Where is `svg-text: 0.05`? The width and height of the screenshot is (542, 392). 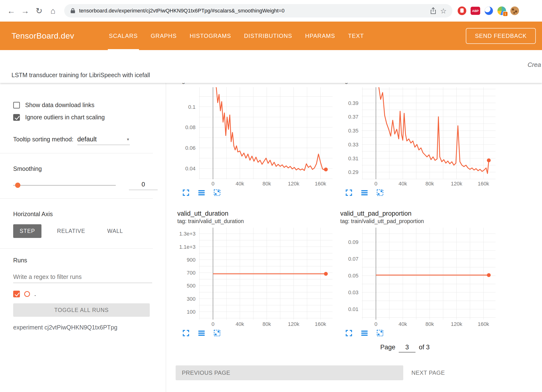
svg-text: 0.05 is located at coordinates (353, 276).